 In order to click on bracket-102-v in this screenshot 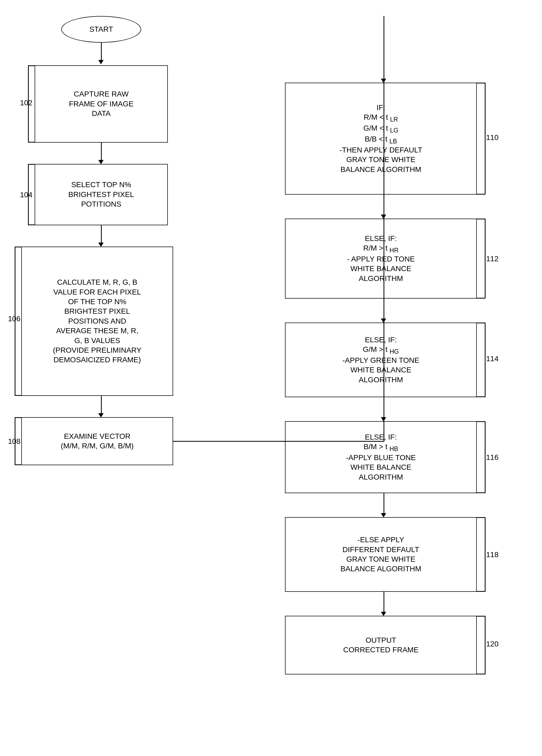, I will do `click(28, 104)`.